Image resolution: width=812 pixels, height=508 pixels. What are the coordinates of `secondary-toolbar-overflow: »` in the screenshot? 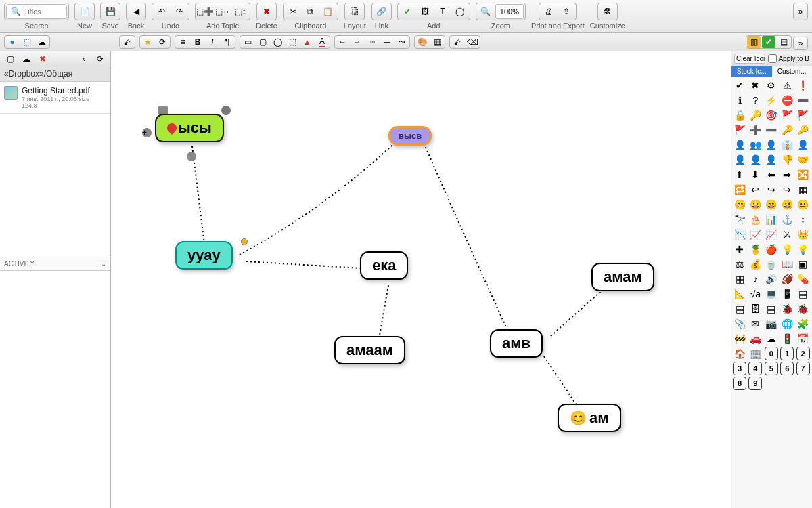 It's located at (800, 43).